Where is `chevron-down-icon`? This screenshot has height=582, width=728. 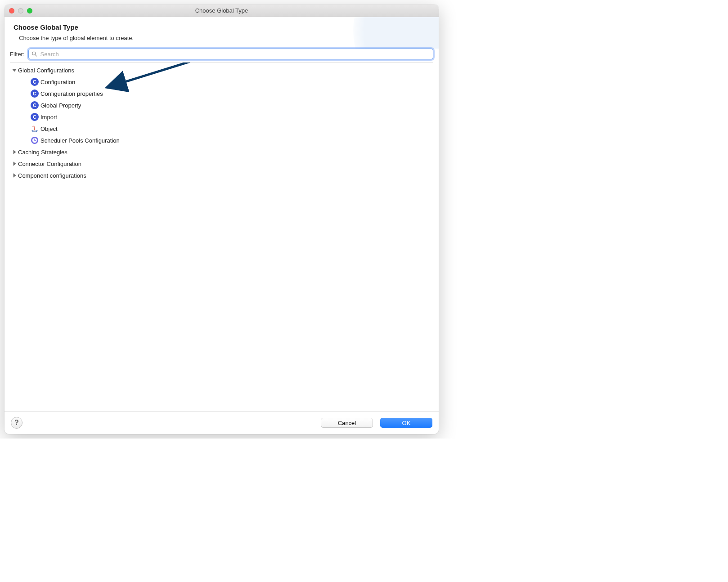 chevron-down-icon is located at coordinates (14, 70).